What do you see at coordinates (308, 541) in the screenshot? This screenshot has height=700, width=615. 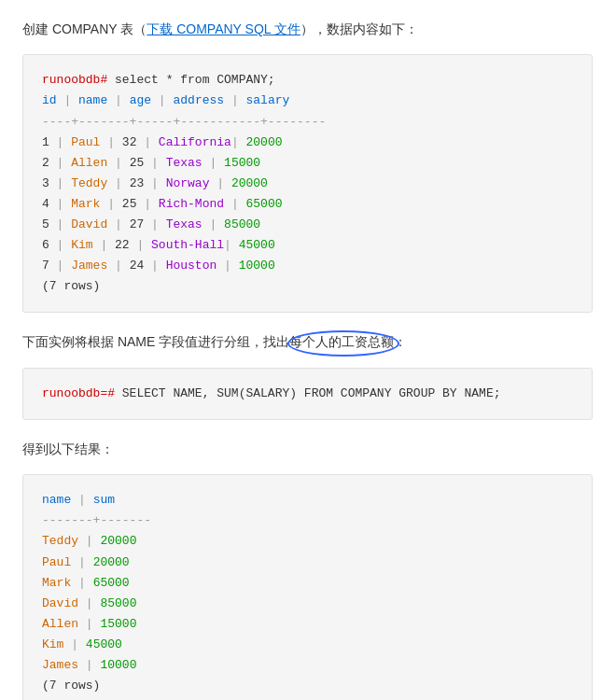 I see `list-item: Teddy | 20000` at bounding box center [308, 541].